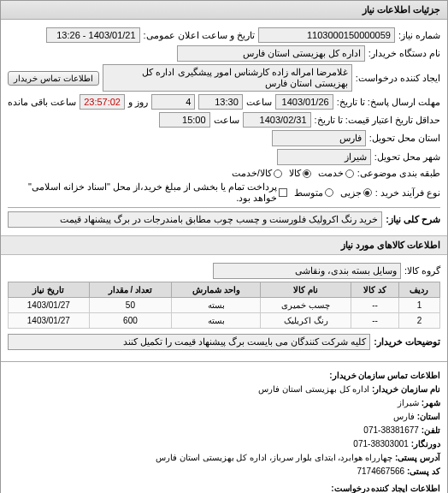 Image resolution: width=448 pixels, height=493 pixels. Describe the element at coordinates (398, 173) in the screenshot. I see `category-label: طبقه بندی موضوعی:` at that location.